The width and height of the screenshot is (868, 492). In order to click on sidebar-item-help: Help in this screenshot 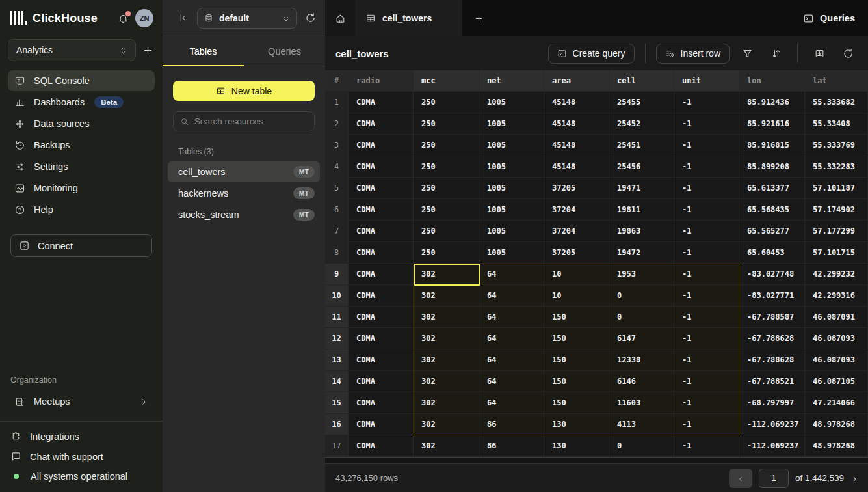, I will do `click(81, 210)`.